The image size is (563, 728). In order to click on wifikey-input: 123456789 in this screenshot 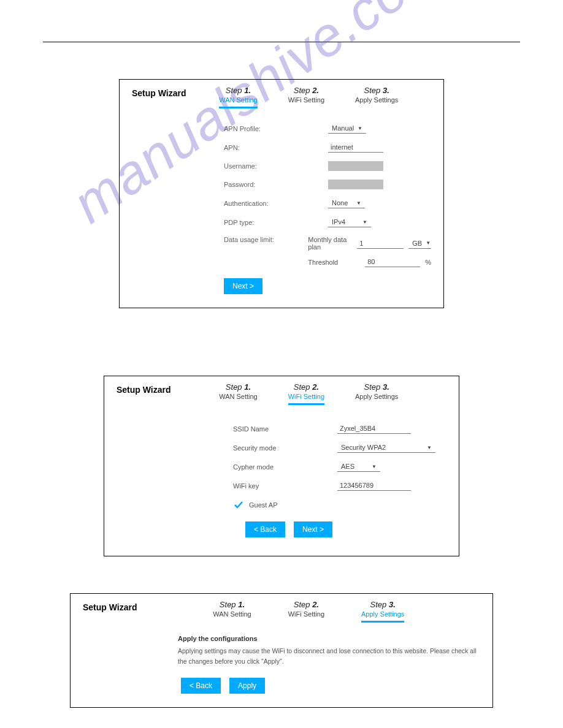, I will do `click(374, 485)`.